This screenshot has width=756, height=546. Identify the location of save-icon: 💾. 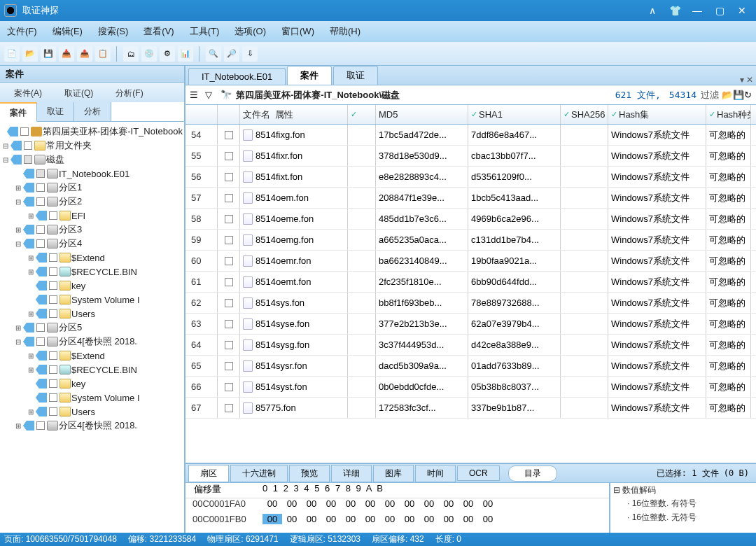
(738, 95).